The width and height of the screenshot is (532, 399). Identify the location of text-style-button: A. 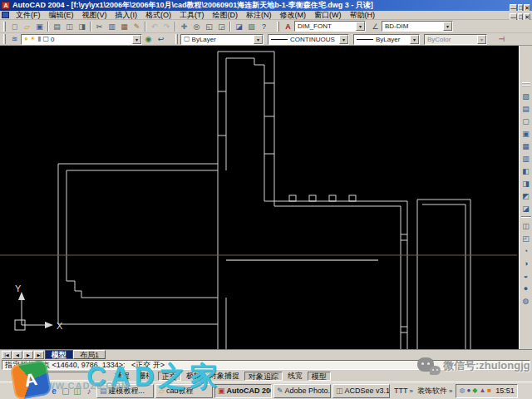
(288, 27).